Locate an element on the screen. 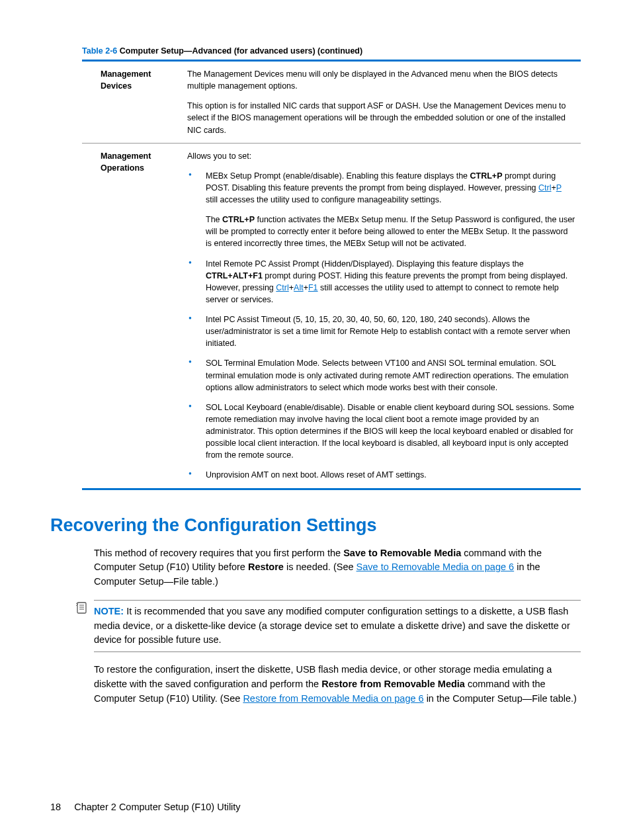  paragraph: Allows you to set: is located at coordinates (381, 156).